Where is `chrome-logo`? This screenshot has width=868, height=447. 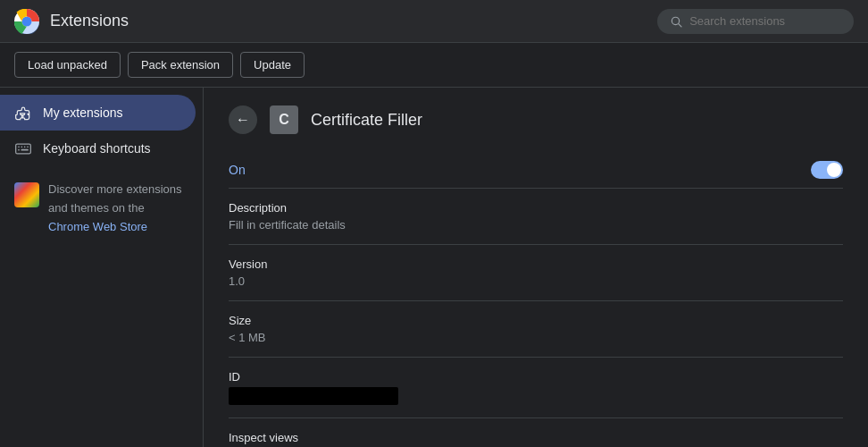 chrome-logo is located at coordinates (27, 21).